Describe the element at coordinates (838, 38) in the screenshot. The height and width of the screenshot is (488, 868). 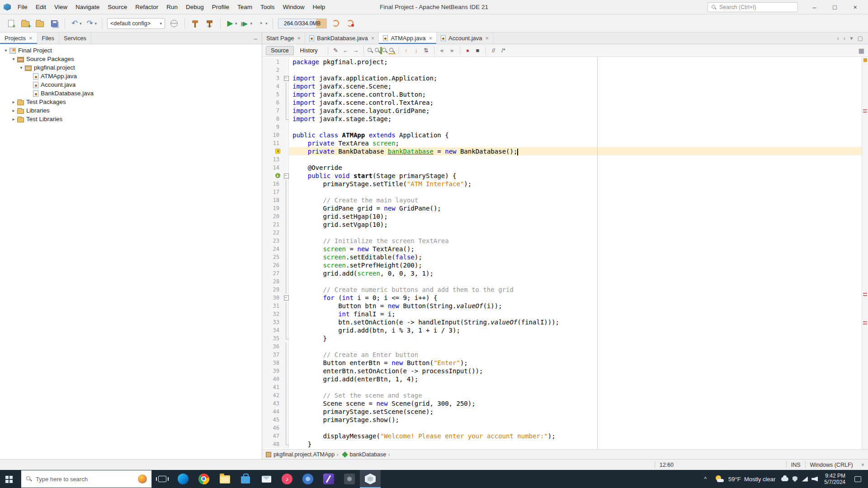
I see `scroll-tabs-left-icon: ‹` at that location.